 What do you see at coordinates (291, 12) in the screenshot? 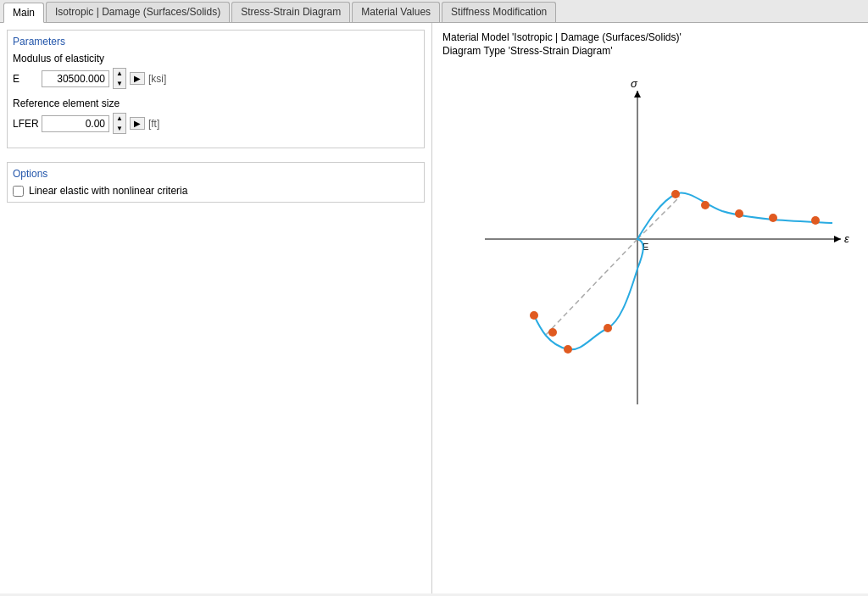
I see `tab-stress-strain: Stress-Strain Diagram` at bounding box center [291, 12].